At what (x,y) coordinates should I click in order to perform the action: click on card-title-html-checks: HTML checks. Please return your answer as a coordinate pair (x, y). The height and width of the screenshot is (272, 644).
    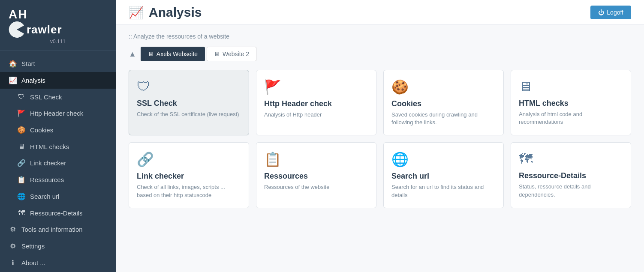
    Looking at the image, I should click on (571, 104).